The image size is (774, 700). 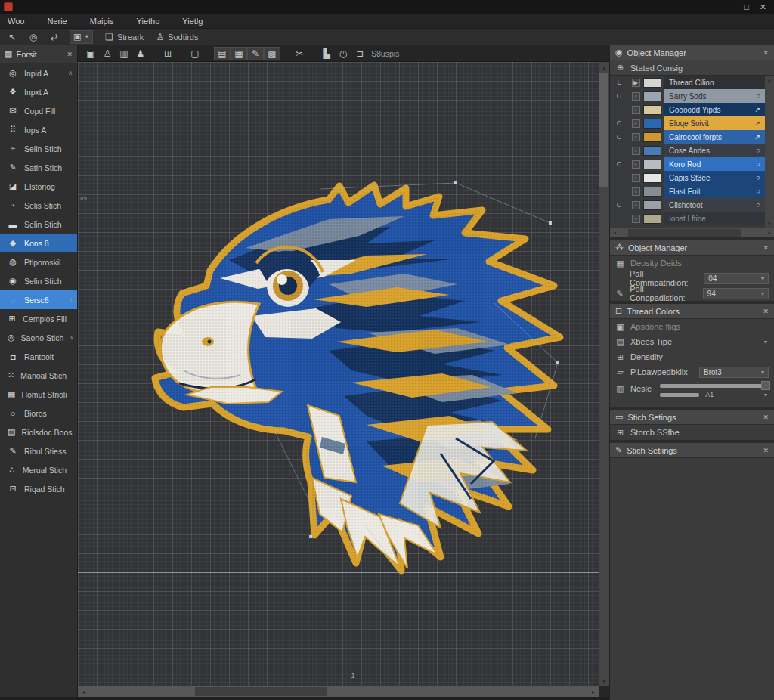 I want to click on canvas-vertical-scrollbar: ▴ ▾, so click(x=604, y=374).